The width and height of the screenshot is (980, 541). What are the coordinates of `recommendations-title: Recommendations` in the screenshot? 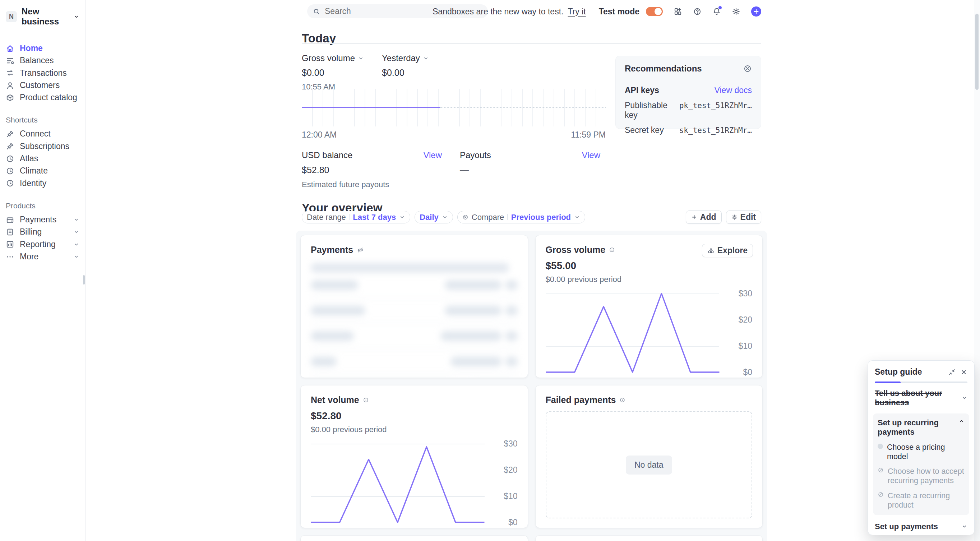 It's located at (663, 68).